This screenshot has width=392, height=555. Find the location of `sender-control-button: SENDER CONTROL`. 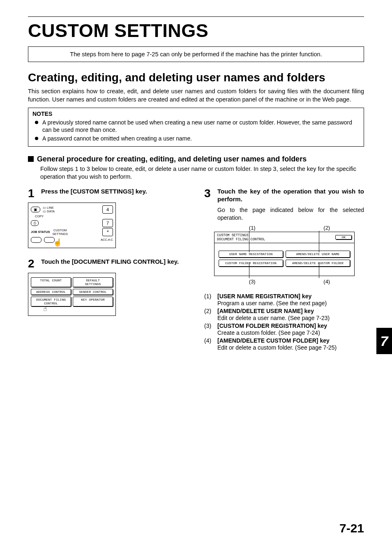

sender-control-button: SENDER CONTROL is located at coordinates (93, 292).